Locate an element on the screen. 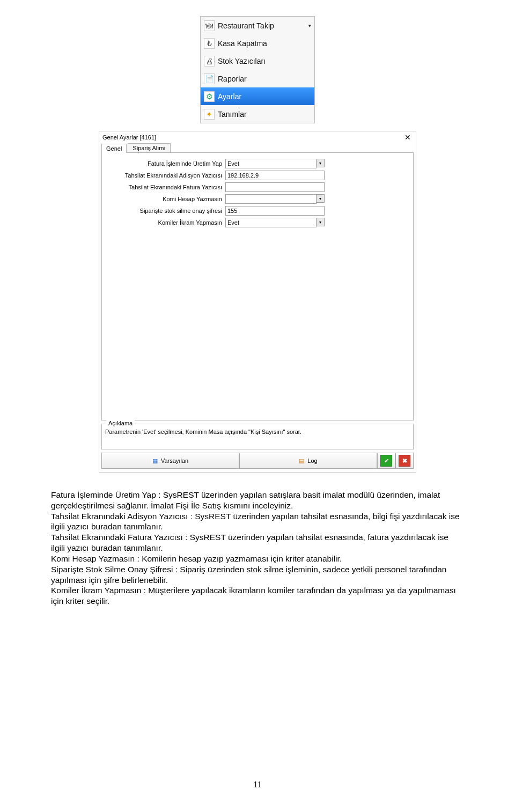 The image size is (515, 812). varsayilan-button: ▦ Varsayılan is located at coordinates (171, 461).